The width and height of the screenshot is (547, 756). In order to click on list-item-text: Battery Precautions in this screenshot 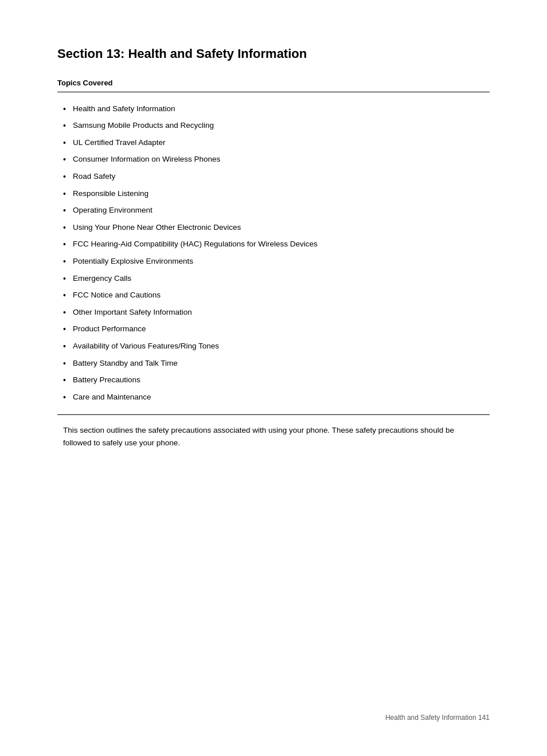, I will do `click(107, 381)`.